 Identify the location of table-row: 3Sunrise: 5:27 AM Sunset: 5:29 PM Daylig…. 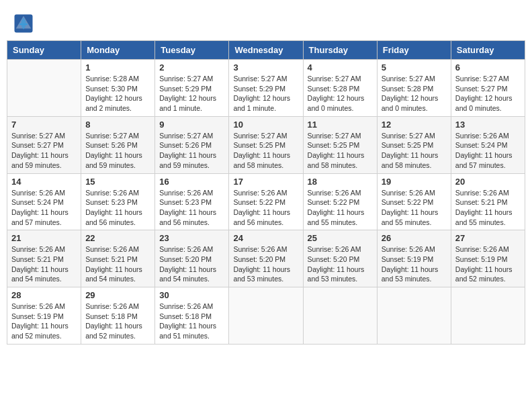
(266, 89).